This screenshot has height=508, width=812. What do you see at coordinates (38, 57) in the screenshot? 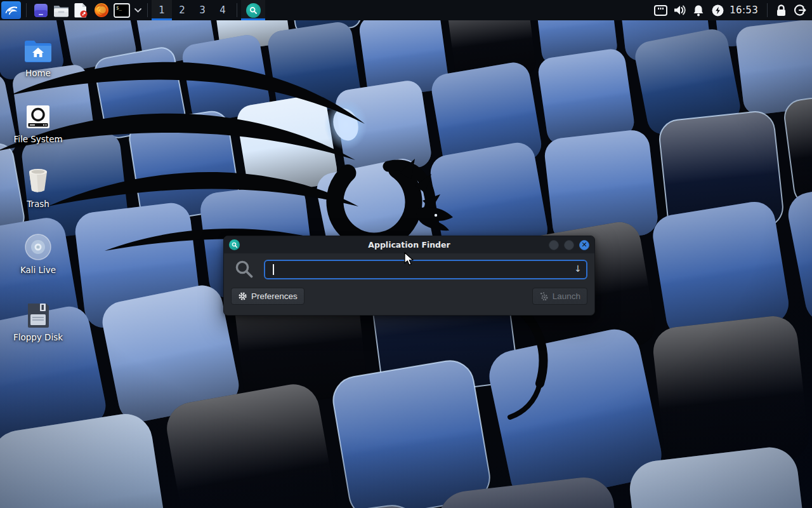
I see `desktop-icon-home: Home` at bounding box center [38, 57].